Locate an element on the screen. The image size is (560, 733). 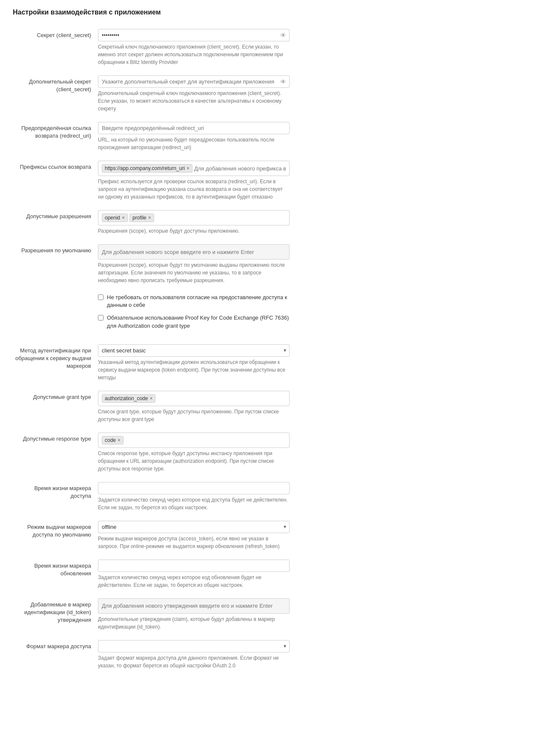
additional-secret-input-wrapper: 👁 is located at coordinates (194, 82).